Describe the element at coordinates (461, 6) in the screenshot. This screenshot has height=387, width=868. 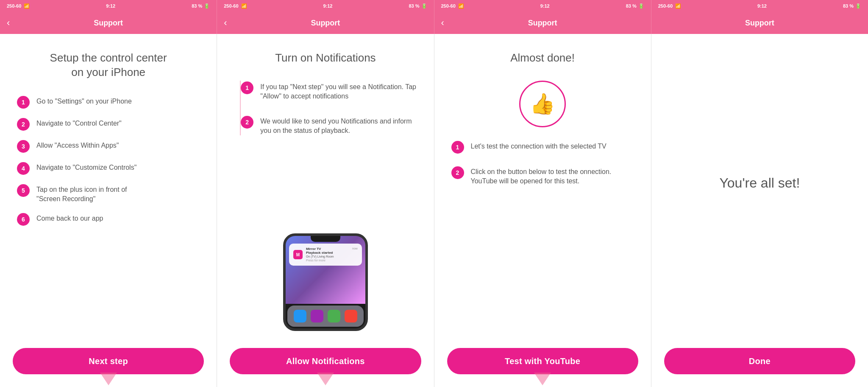
I see `wifi-icon-3: 📶` at that location.